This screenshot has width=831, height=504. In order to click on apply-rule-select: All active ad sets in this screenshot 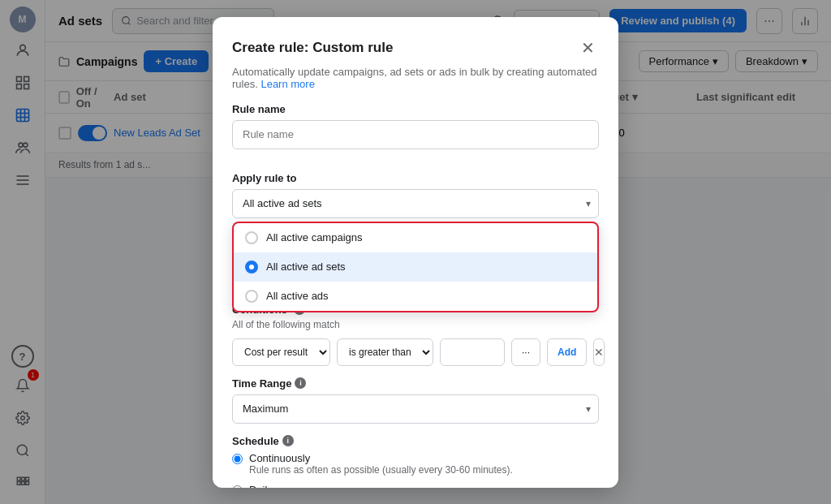, I will do `click(416, 204)`.